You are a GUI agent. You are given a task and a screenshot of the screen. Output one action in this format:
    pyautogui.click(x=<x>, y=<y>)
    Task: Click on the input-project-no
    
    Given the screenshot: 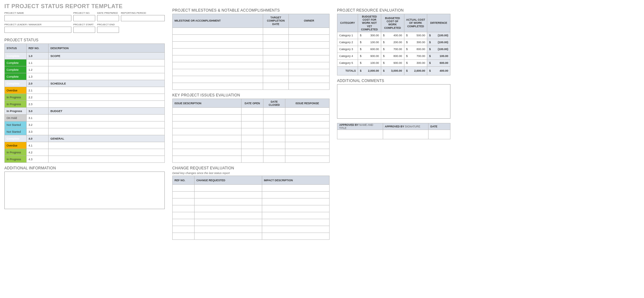 What is the action you would take?
    pyautogui.click(x=84, y=18)
    